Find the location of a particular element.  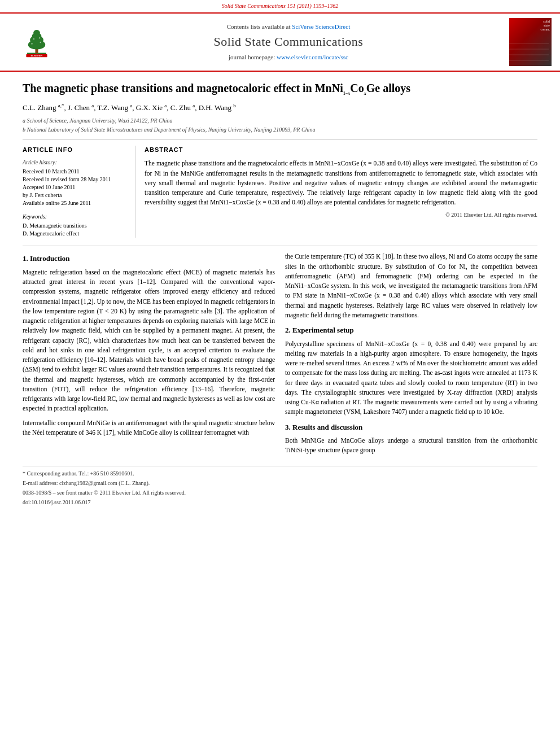

journal-citation-text: Solid State Communications 151 (2011) 13… is located at coordinates (280, 6).